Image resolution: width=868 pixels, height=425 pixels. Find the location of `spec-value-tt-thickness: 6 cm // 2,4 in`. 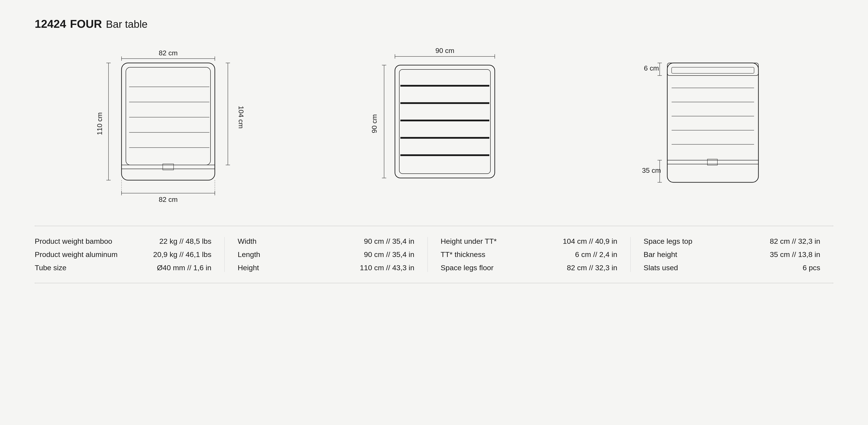

spec-value-tt-thickness: 6 cm // 2,4 in is located at coordinates (596, 255).